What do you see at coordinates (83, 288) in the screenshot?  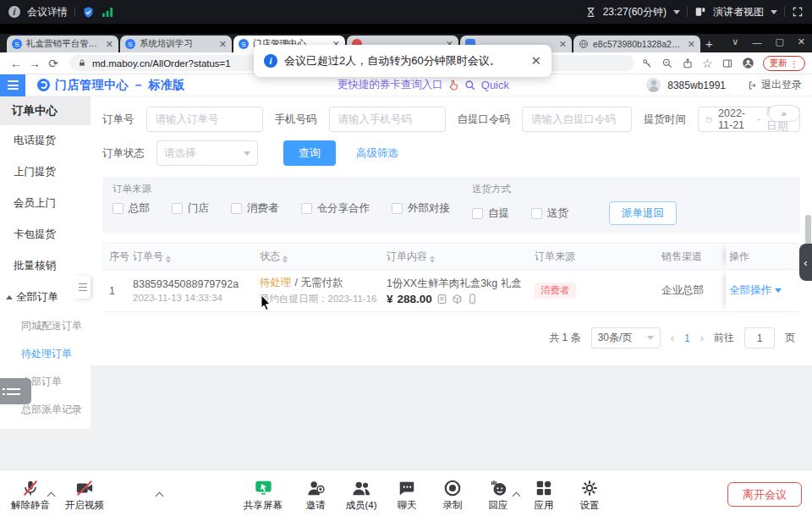 I see `sidebar-collapse-handle` at bounding box center [83, 288].